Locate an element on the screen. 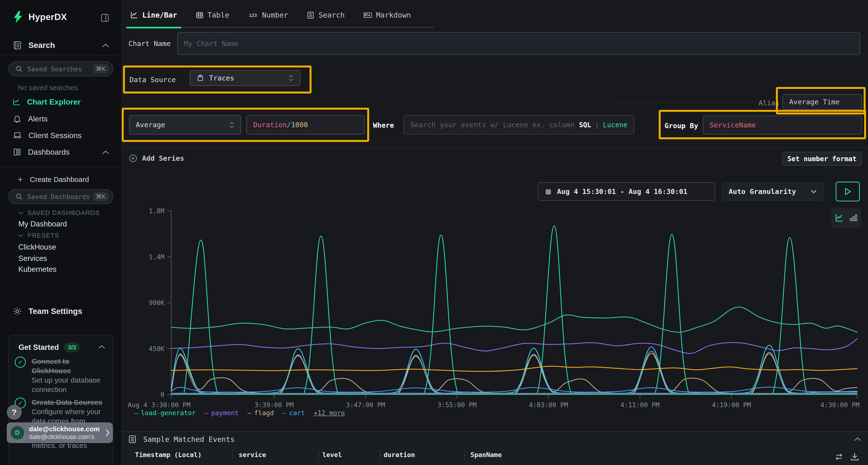  nav-label: Dashboards is located at coordinates (49, 152).